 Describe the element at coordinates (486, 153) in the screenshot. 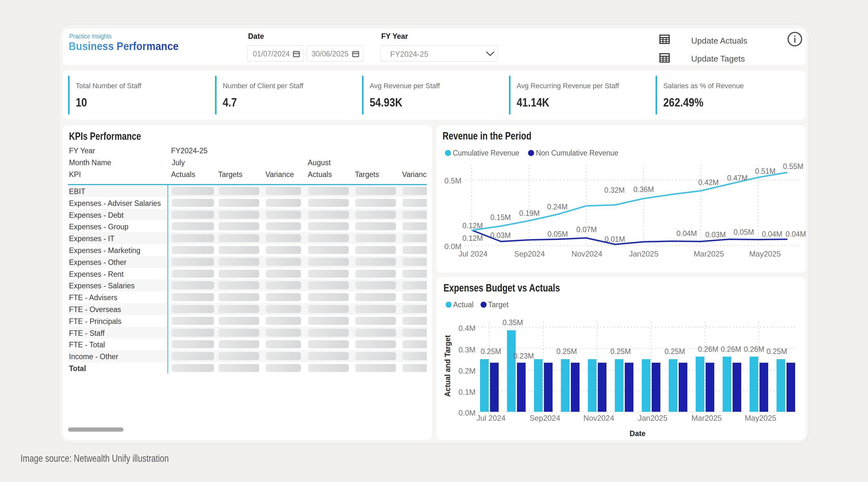

I see `svg-text: Cumulative Revenue` at that location.